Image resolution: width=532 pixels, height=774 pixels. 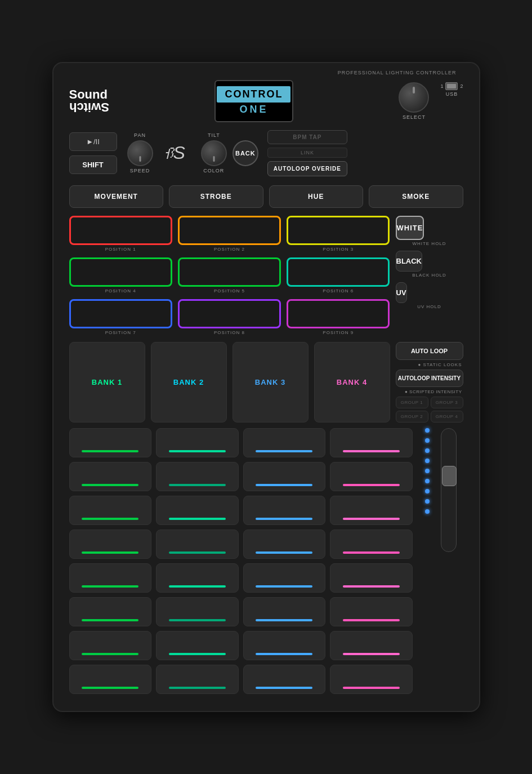 I want to click on pad-r1c2, so click(x=197, y=443).